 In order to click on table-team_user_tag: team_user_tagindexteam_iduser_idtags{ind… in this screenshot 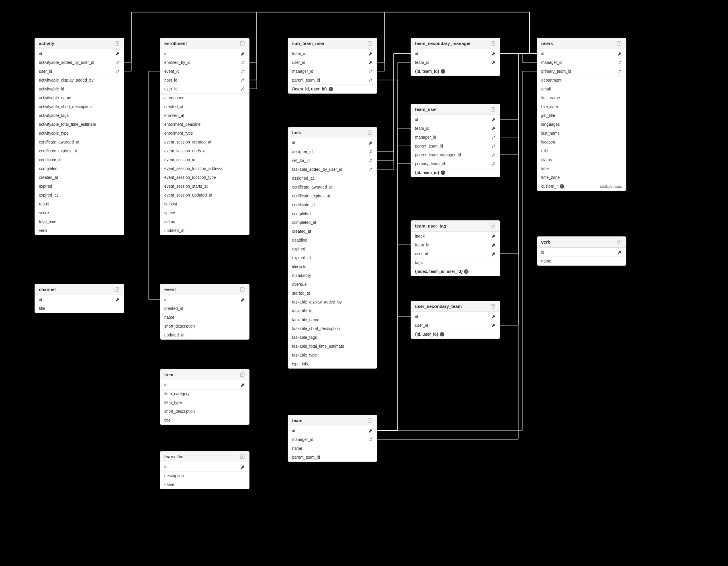, I will do `click(456, 248)`.